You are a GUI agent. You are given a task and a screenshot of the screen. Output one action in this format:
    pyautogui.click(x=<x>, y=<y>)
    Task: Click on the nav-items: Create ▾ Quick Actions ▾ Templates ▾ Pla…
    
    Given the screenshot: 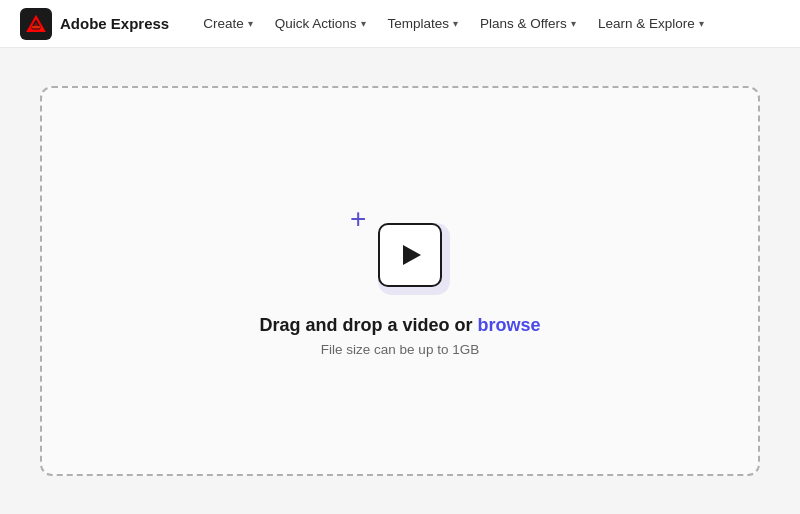 What is the action you would take?
    pyautogui.click(x=453, y=24)
    